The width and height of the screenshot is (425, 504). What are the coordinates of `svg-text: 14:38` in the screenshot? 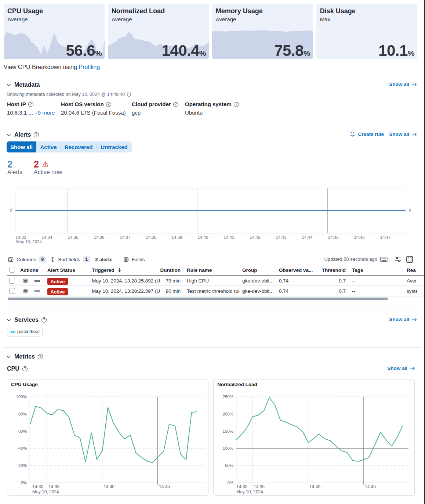 It's located at (151, 237).